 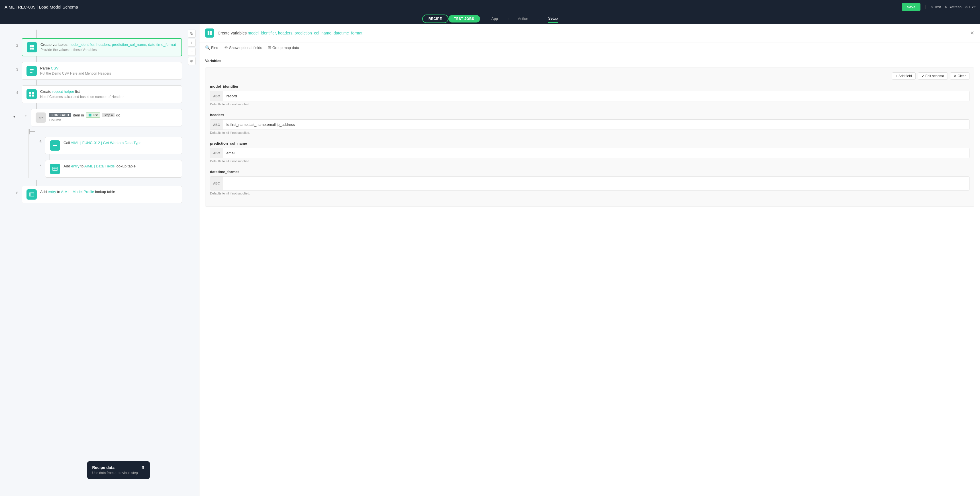 I want to click on step-5-toggle: ▾, so click(x=14, y=116).